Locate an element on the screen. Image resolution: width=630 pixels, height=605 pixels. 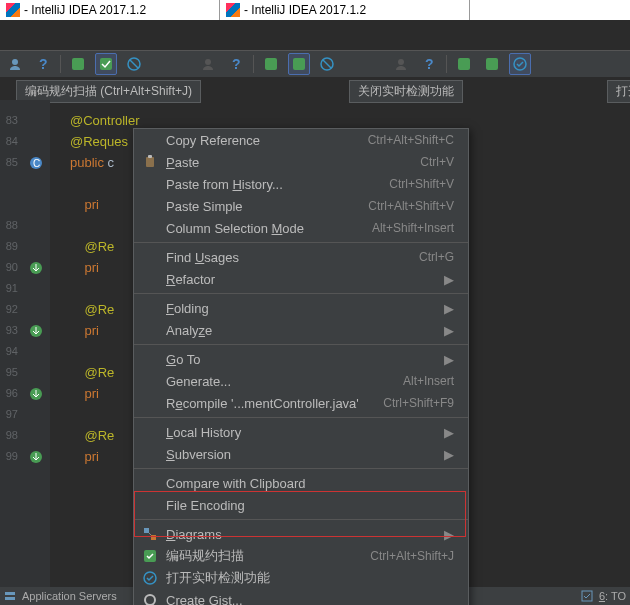
toolbar-help-2: ? is located at coordinates (236, 64).